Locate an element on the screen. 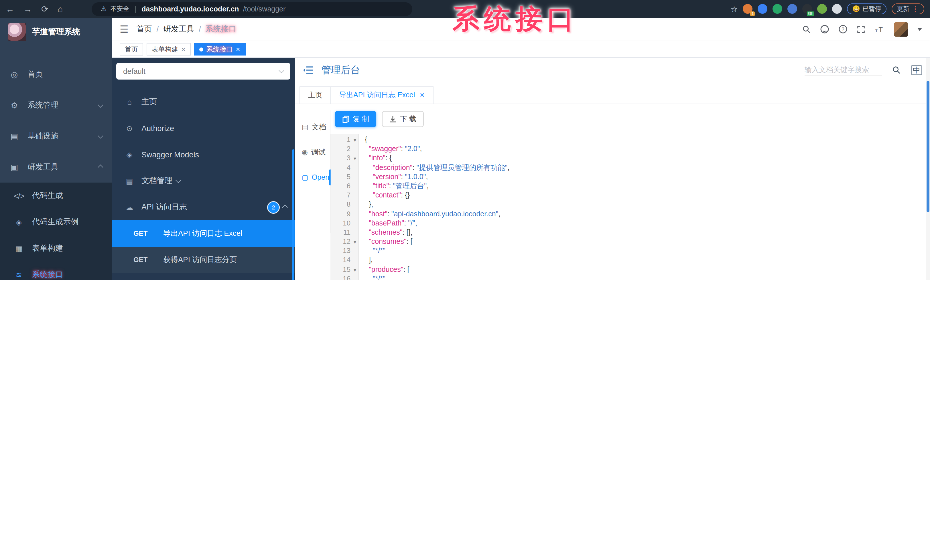 The image size is (930, 560). doc-tab-主页: 主页 is located at coordinates (316, 95).